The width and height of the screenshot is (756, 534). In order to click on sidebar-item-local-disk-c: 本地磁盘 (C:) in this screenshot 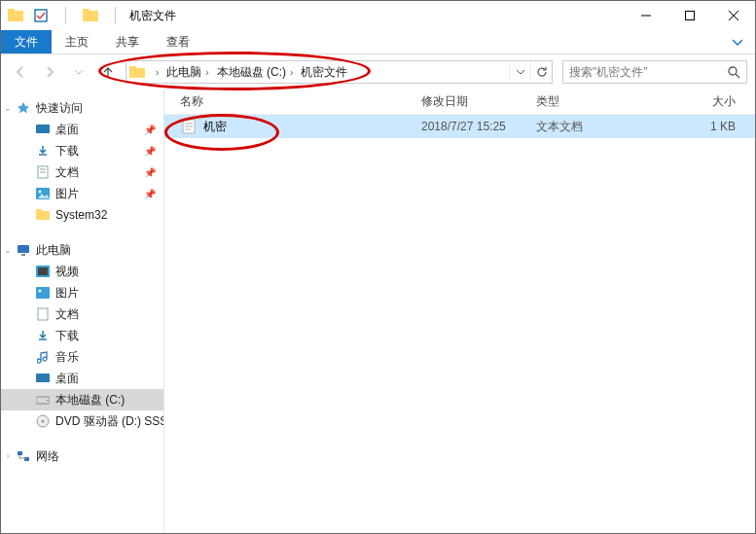, I will do `click(82, 400)`.